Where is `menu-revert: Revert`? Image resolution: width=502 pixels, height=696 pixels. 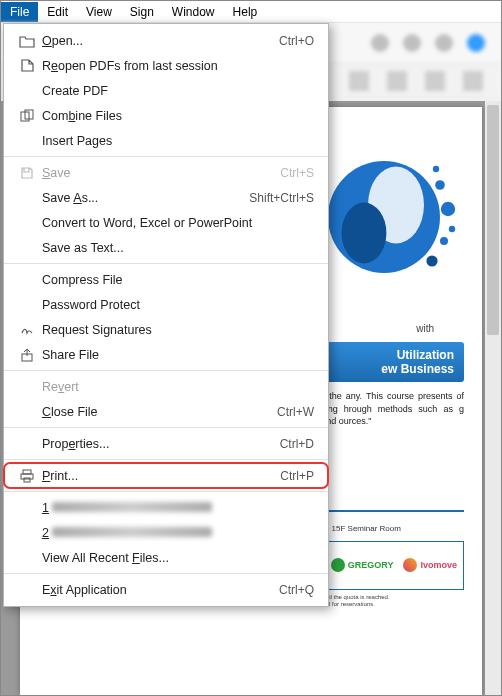 menu-revert: Revert is located at coordinates (166, 386).